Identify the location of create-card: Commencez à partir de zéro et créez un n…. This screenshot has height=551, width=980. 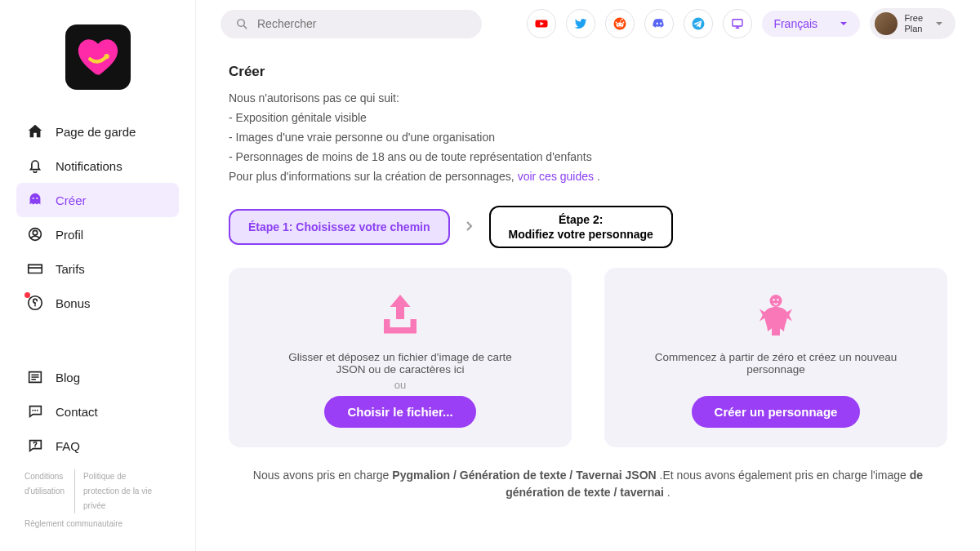
(776, 358).